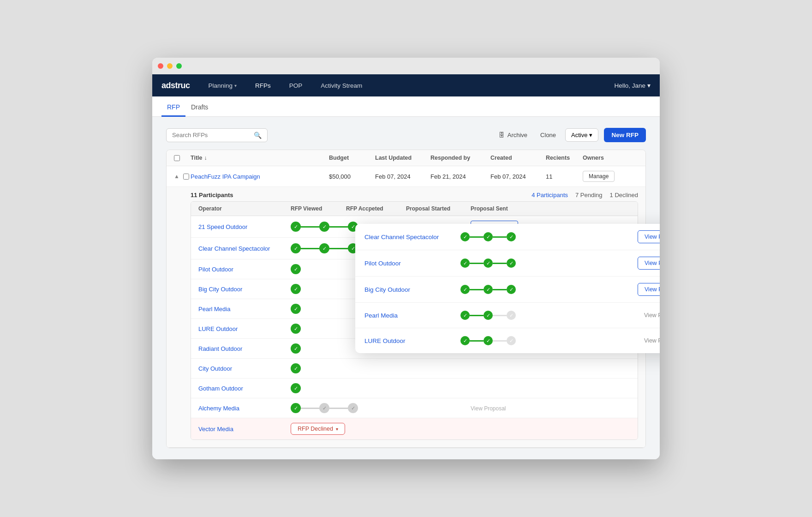  Describe the element at coordinates (161, 66) in the screenshot. I see `close-dot` at that location.